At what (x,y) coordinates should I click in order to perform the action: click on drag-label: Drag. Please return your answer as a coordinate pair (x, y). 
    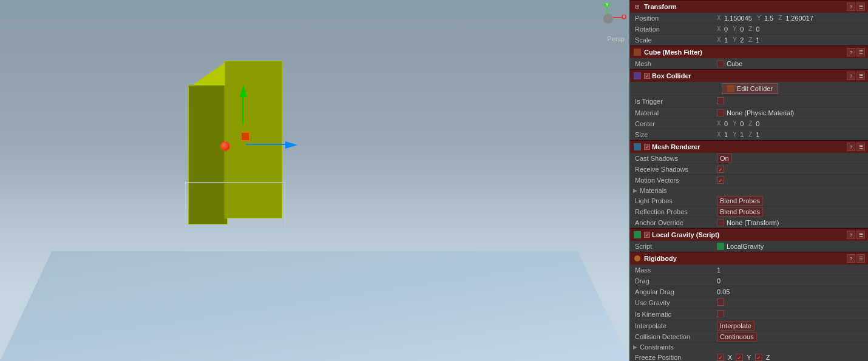
    Looking at the image, I should click on (676, 281).